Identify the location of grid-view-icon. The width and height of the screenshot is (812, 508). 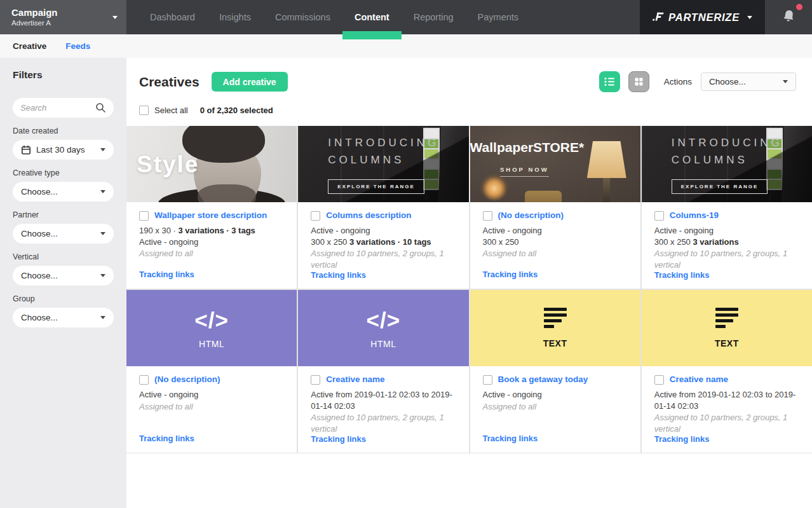
(639, 81).